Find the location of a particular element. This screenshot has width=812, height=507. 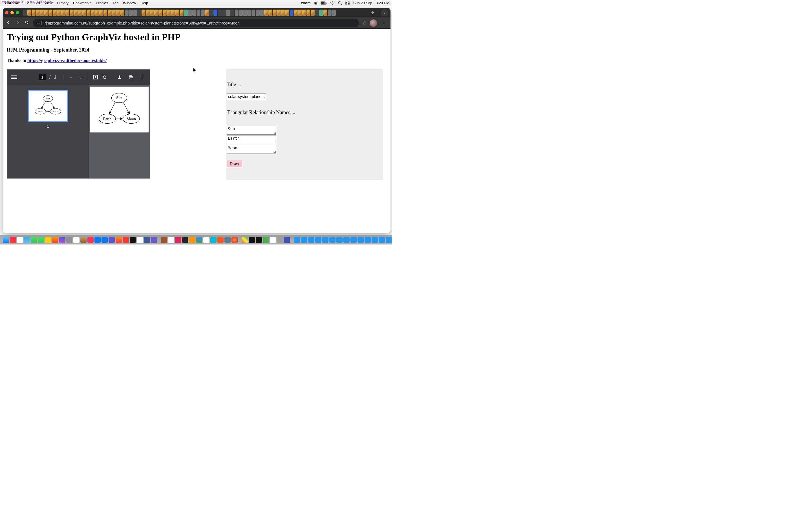

dock-app-safari is located at coordinates (27, 240).